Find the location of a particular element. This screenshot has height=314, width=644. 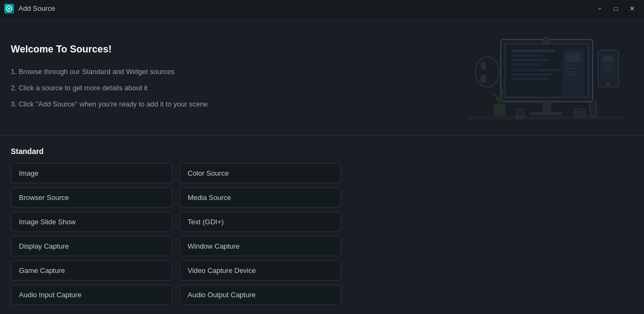

source-btn-text-gdi: Text (GDI+) is located at coordinates (260, 222).